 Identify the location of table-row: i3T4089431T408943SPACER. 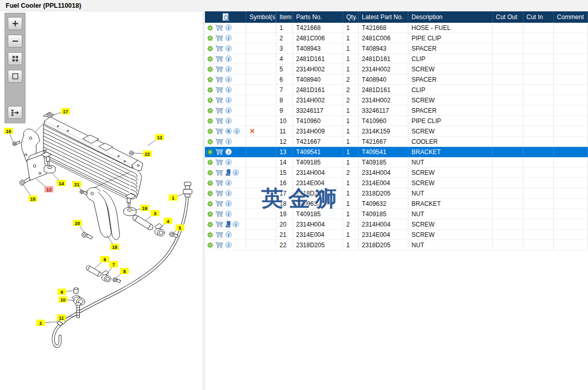
(396, 49).